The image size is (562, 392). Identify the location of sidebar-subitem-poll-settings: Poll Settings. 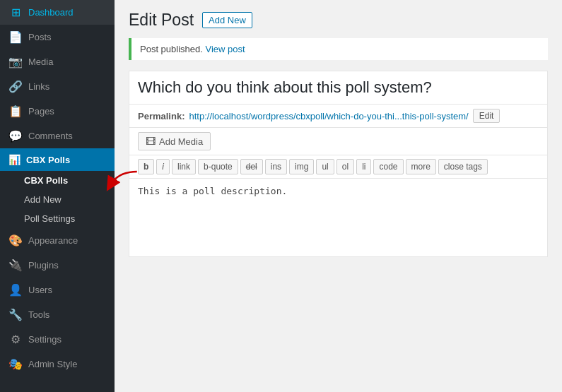
(57, 219).